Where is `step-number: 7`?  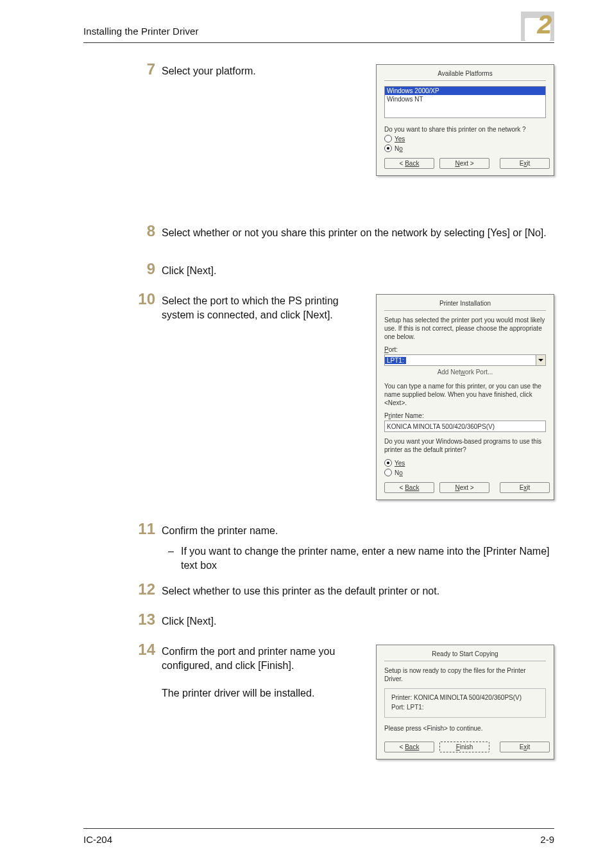 step-number: 7 is located at coordinates (142, 69).